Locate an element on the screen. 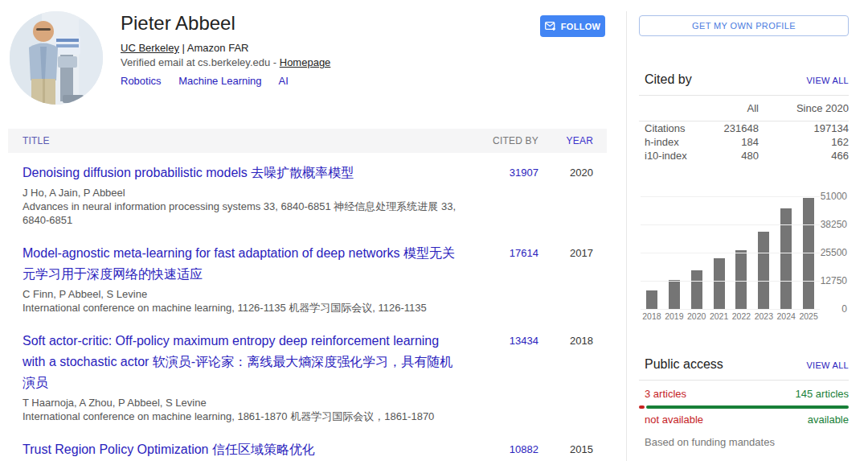  chart-bar-2023 is located at coordinates (764, 270).